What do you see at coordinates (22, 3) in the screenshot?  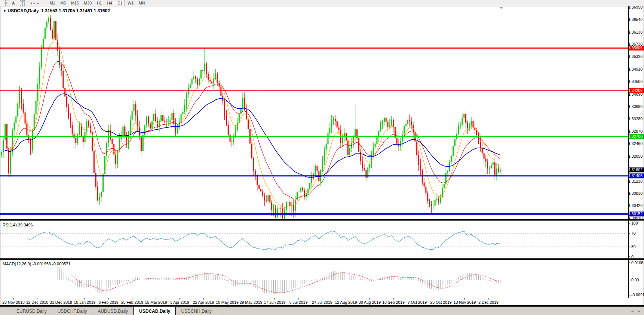 I see `text-tool-icon: T` at bounding box center [22, 3].